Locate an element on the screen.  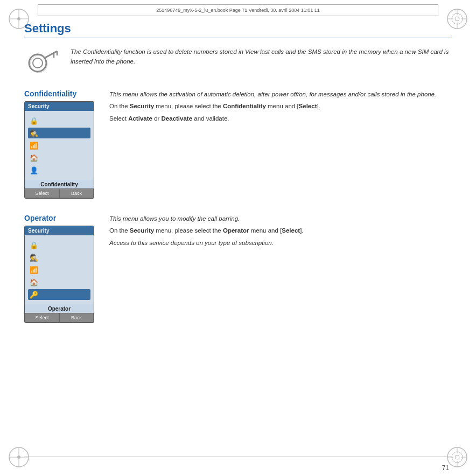
phone-icon-row-1: 🔒 is located at coordinates (59, 121).